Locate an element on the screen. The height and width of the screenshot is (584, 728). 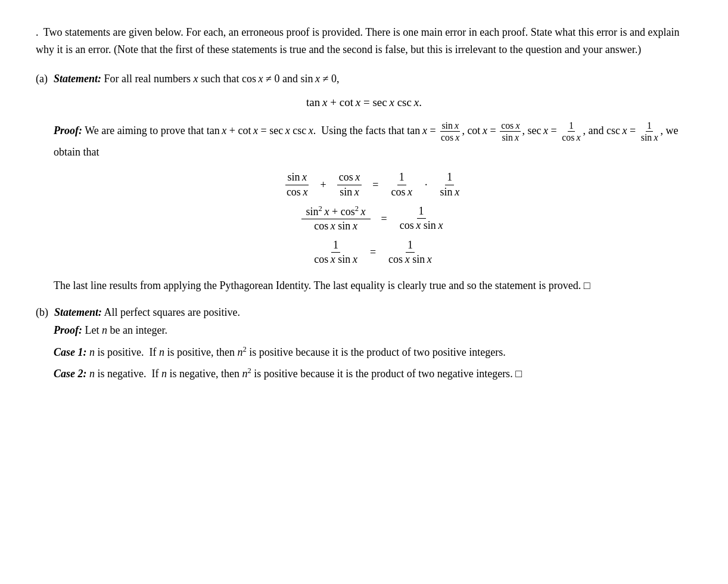
case2-text: Case 2: n is negative. If n is negative,… is located at coordinates (373, 374).